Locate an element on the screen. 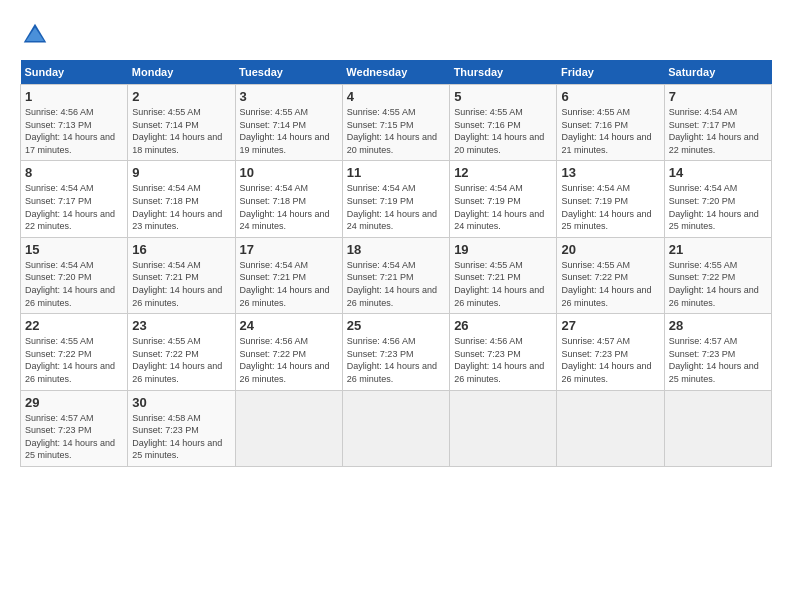 This screenshot has width=792, height=612. day-info: Sunrise: 4:56 AMSunset: 7:13 PMDaylight:… is located at coordinates (74, 131).